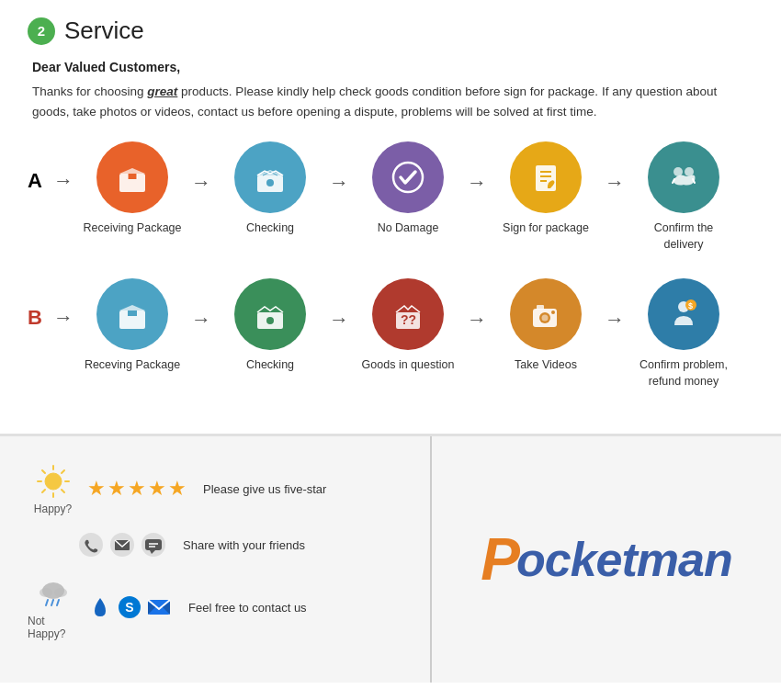 This screenshot has width=781, height=700. I want to click on circle-receiving, so click(132, 177).